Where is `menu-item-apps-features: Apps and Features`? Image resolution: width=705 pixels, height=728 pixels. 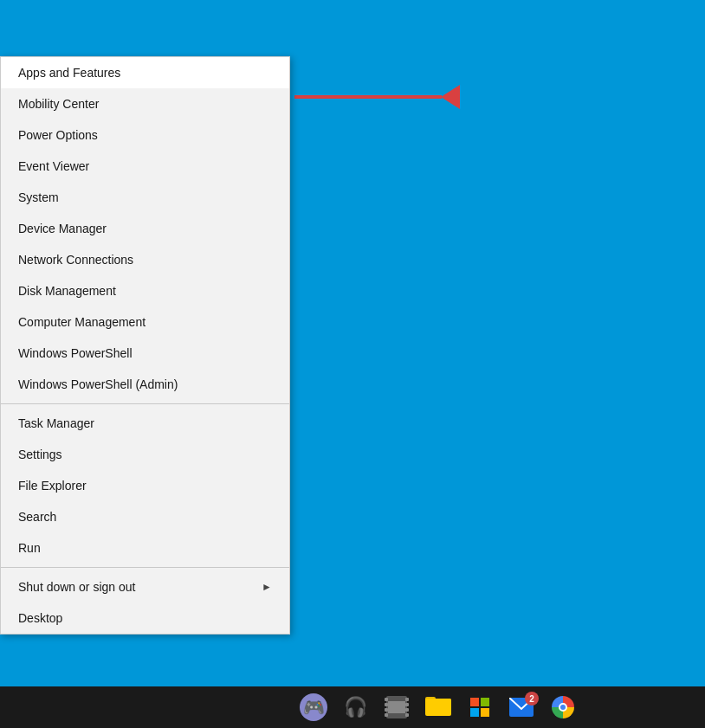
menu-item-apps-features: Apps and Features is located at coordinates (146, 73).